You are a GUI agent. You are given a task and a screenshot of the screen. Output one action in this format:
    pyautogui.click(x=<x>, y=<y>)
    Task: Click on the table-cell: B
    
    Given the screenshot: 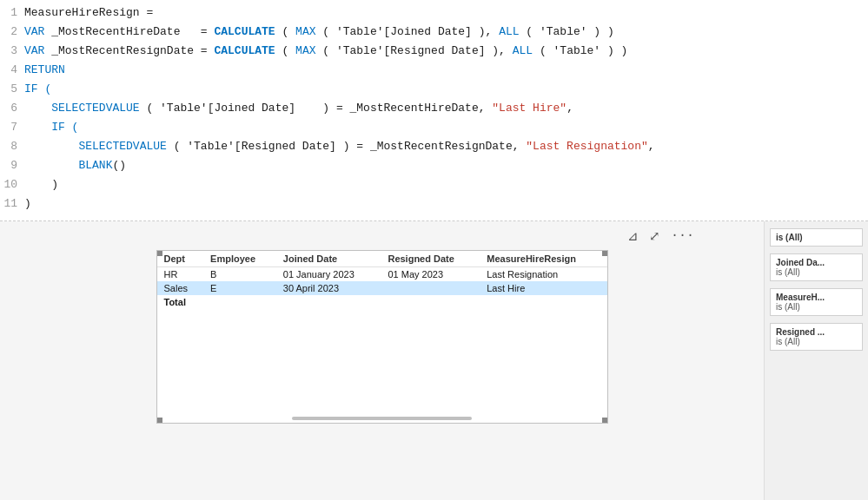 What is the action you would take?
    pyautogui.click(x=240, y=274)
    